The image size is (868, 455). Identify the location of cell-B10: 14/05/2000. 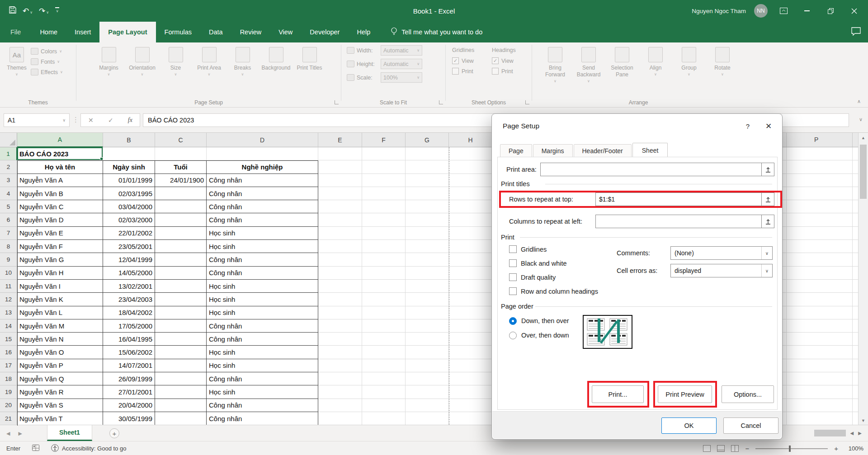
(129, 273).